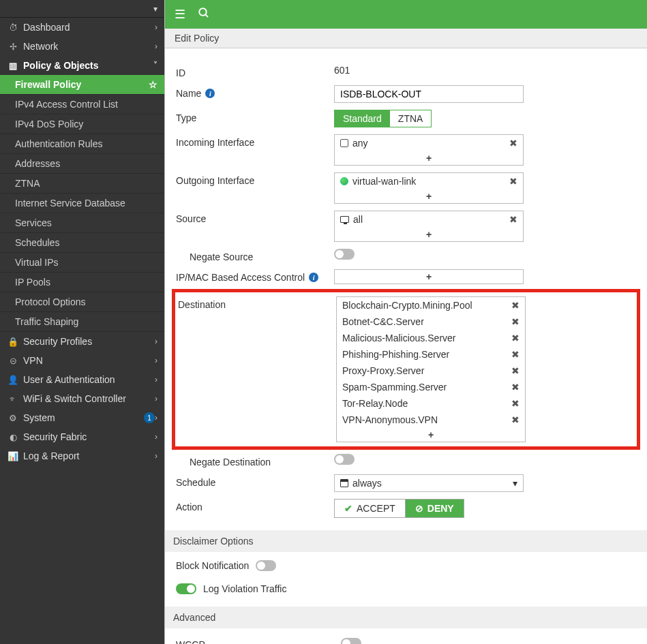 This screenshot has height=644, width=647. Describe the element at coordinates (431, 369) in the screenshot. I see `destination-select: Blockchain-Crypto.Mining.Pool✖ Botnet-C&…` at that location.